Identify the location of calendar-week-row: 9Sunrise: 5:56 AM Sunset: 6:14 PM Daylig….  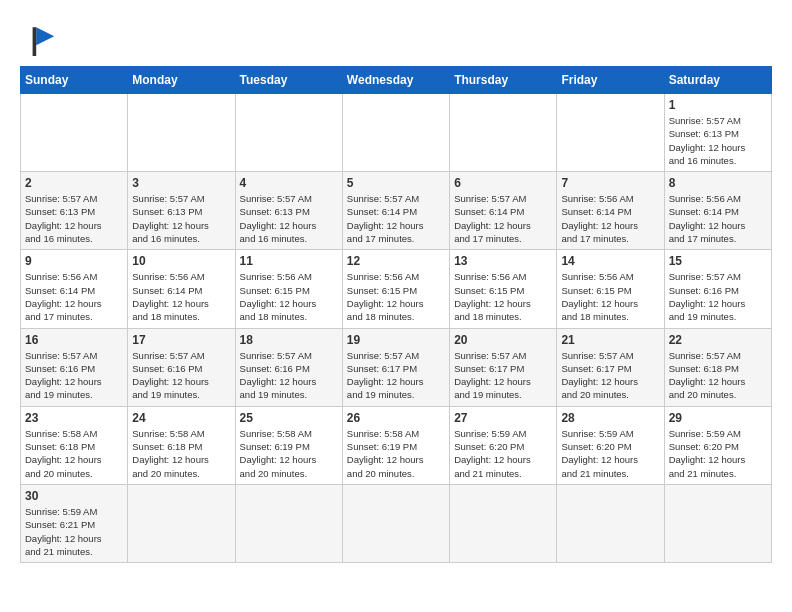
(396, 289).